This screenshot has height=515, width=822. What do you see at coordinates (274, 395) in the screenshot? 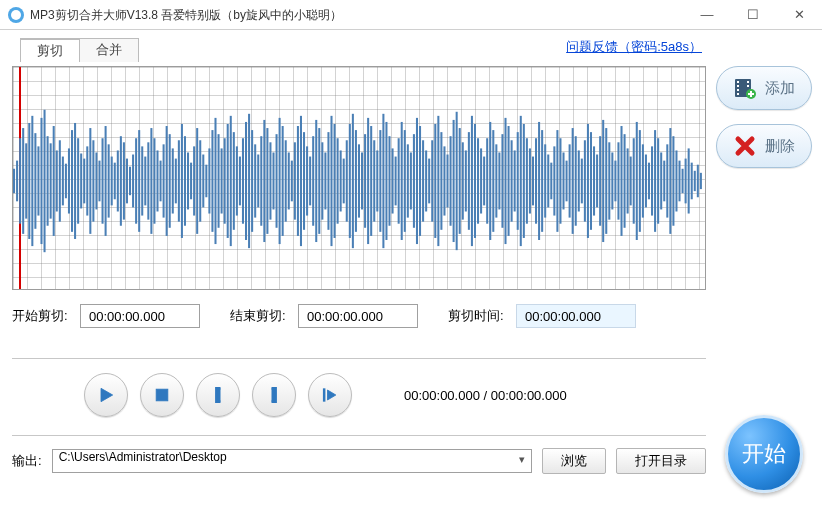
I see `mark-end-button` at bounding box center [274, 395].